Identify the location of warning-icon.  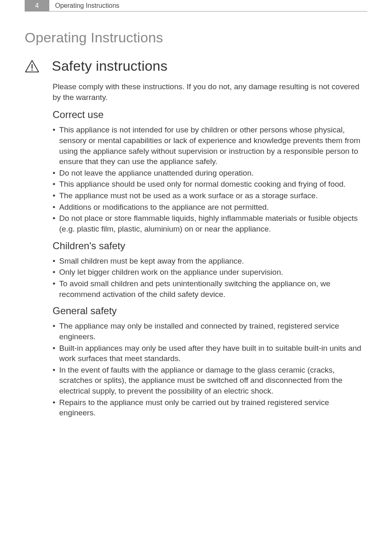
(32, 66).